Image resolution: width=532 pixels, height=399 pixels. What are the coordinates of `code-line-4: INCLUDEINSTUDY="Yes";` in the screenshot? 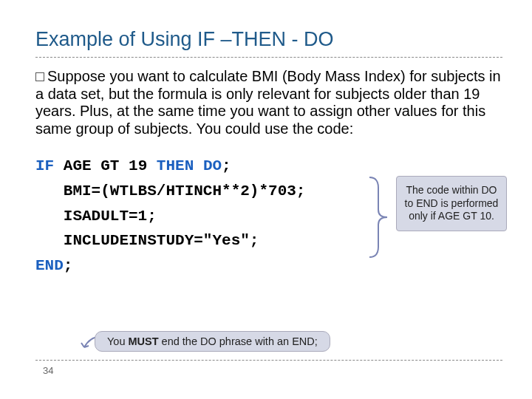 It's located at (147, 241).